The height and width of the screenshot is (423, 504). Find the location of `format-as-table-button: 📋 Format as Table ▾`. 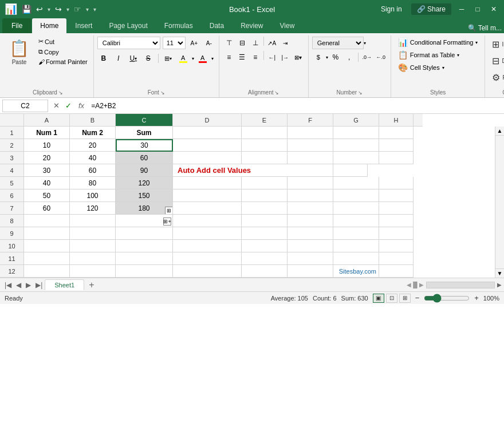

format-as-table-button: 📋 Format as Table ▾ is located at coordinates (429, 55).